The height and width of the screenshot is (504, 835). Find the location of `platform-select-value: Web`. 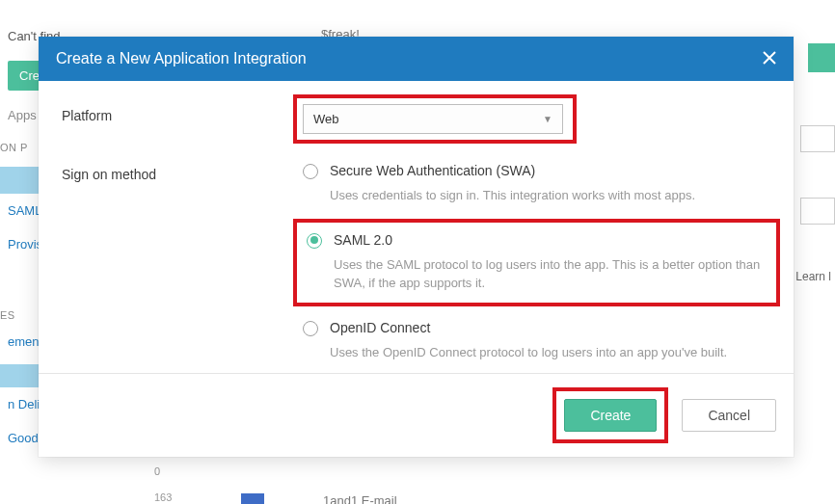

platform-select-value: Web is located at coordinates (326, 119).